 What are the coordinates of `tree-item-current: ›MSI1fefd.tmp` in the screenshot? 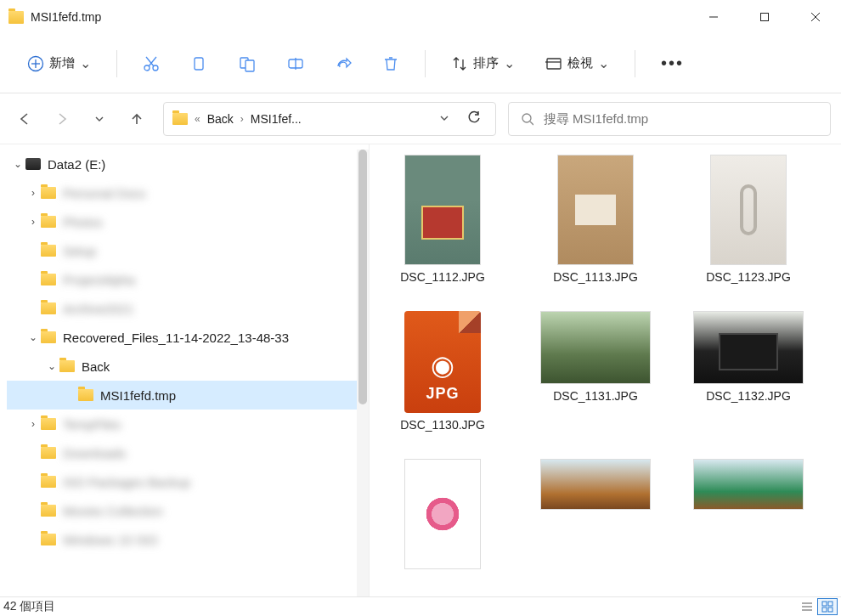 It's located at (188, 395).